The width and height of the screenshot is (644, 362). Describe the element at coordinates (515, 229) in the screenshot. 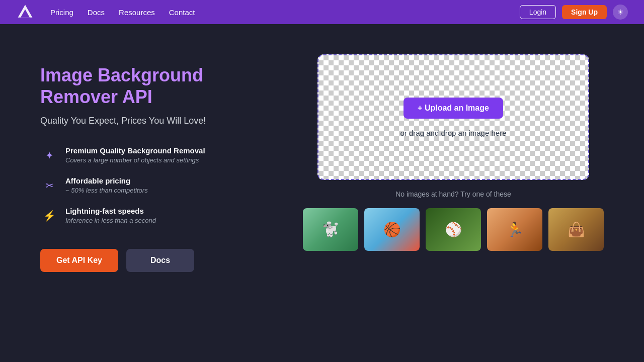

I see `runner-icon: 🏃` at that location.